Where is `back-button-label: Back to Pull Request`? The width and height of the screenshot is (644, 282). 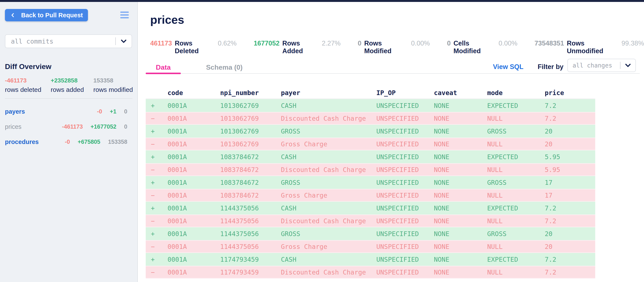
back-button-label: Back to Pull Request is located at coordinates (52, 15).